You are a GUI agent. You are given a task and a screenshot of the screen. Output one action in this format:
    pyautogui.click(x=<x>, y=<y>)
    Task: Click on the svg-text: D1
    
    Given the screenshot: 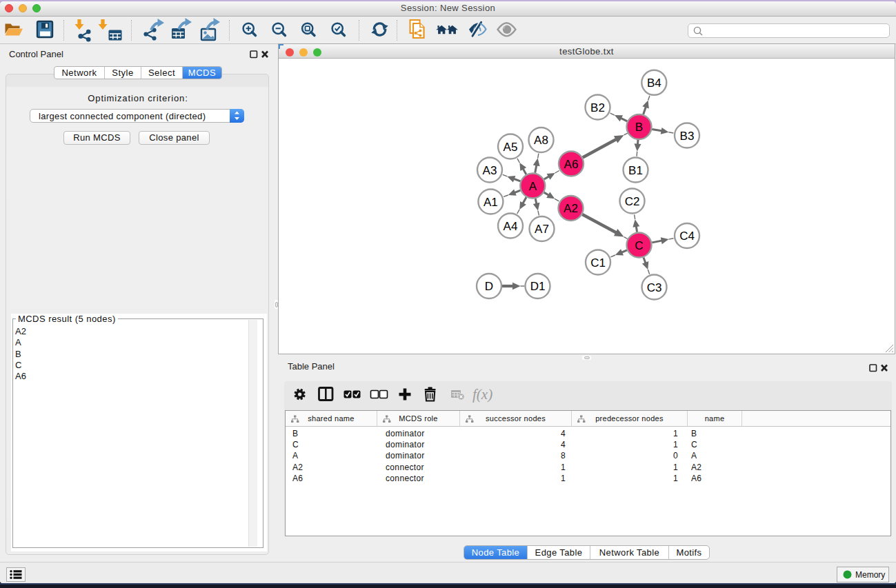 What is the action you would take?
    pyautogui.click(x=538, y=287)
    